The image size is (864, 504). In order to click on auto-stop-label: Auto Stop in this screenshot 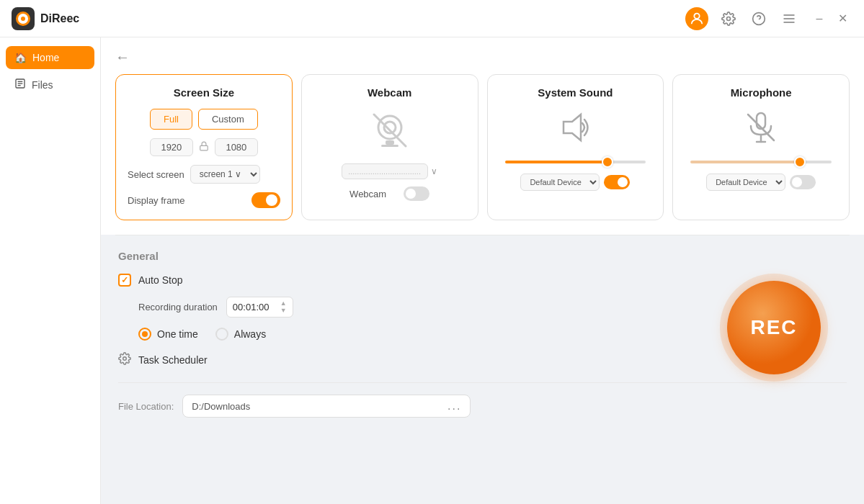, I will do `click(161, 280)`.